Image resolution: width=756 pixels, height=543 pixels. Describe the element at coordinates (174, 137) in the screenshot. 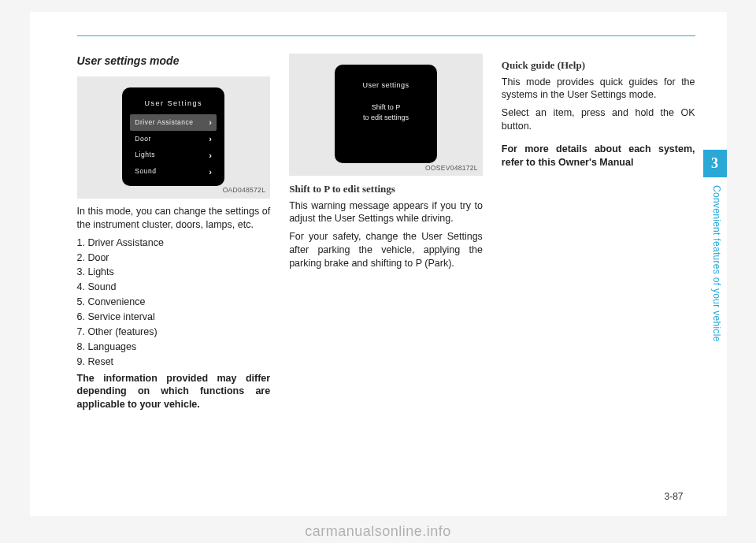

I see `figure-user-settings-menu: User Settings Driver Assistance › Door ›…` at that location.